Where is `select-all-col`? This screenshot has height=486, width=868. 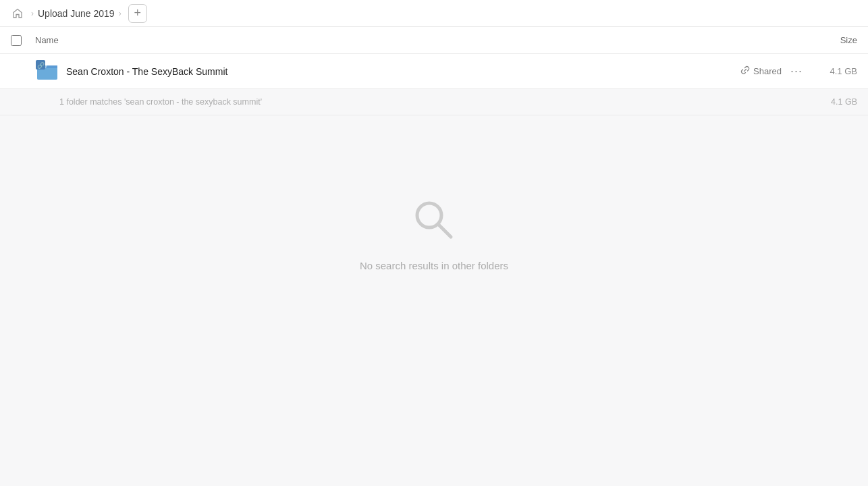 select-all-col is located at coordinates (23, 40).